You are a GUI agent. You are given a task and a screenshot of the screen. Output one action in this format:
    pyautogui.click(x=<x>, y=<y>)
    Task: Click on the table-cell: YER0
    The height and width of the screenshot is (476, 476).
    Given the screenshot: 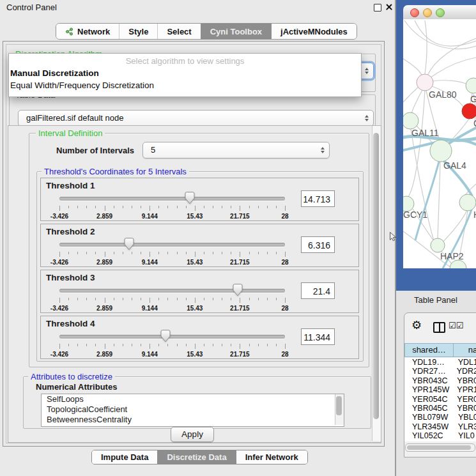 What is the action you would take?
    pyautogui.click(x=464, y=399)
    